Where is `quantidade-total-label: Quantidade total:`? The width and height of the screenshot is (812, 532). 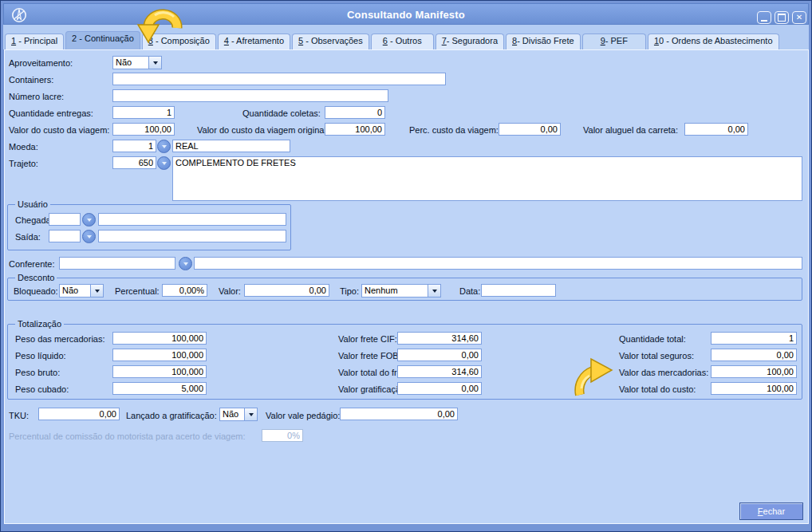 quantidade-total-label: Quantidade total: is located at coordinates (652, 339).